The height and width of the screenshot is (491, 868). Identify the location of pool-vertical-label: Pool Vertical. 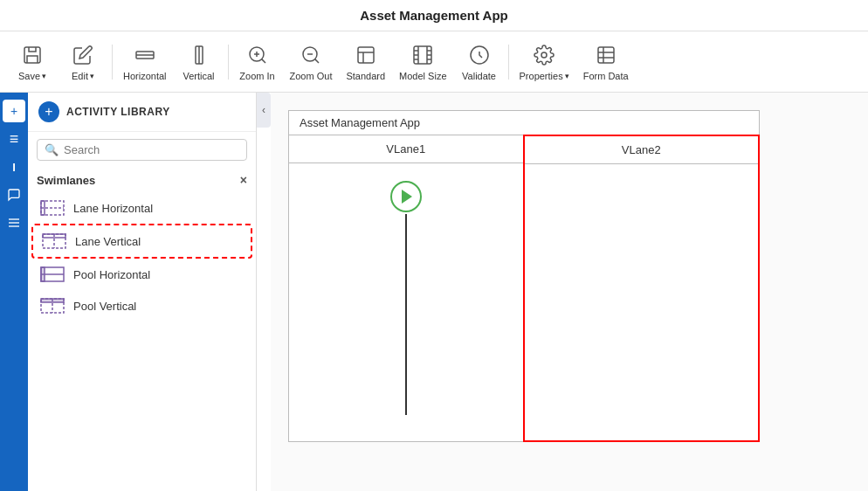
(105, 306).